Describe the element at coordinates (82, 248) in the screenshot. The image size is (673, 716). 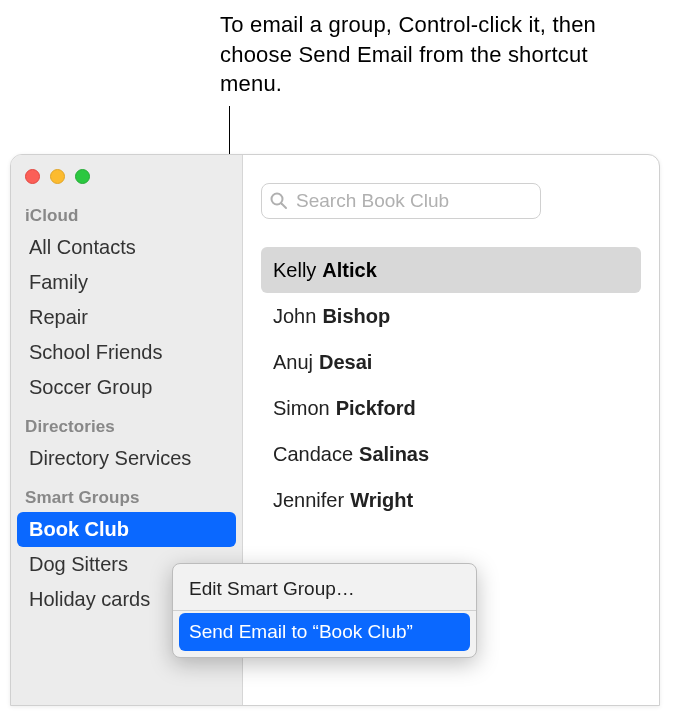
I see `sidebar-item-label: All Contacts` at that location.